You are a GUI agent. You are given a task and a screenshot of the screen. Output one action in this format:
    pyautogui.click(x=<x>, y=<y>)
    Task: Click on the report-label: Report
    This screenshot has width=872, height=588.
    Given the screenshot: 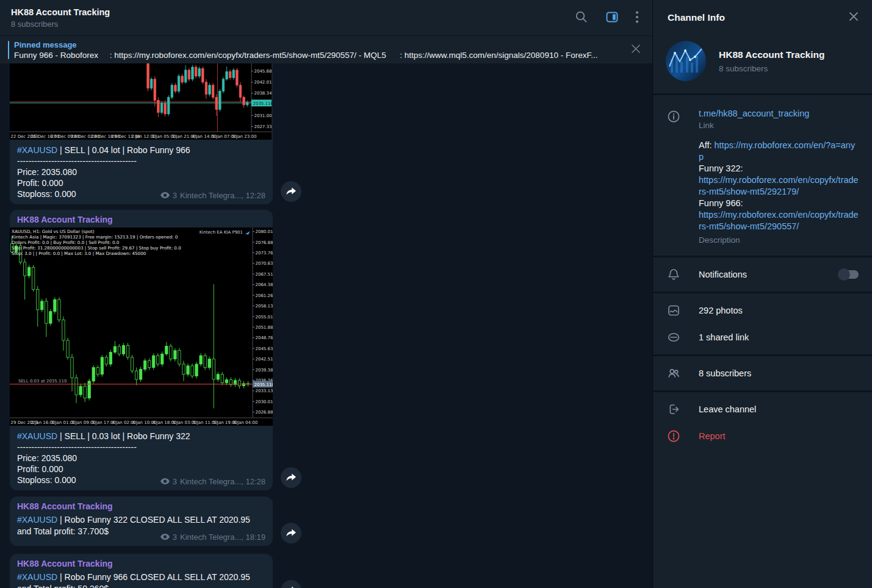 What is the action you would take?
    pyautogui.click(x=712, y=436)
    